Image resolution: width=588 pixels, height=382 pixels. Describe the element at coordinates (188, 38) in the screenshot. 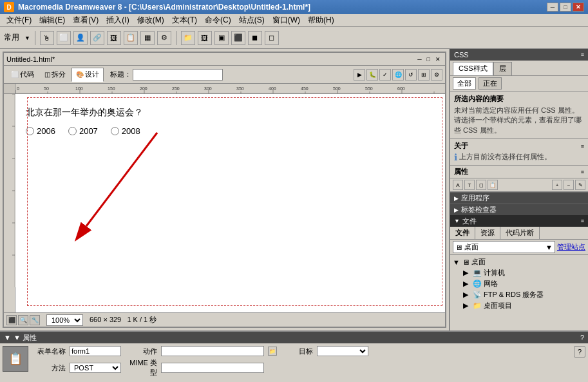

I see `toolbar-btn-9: 📁` at that location.